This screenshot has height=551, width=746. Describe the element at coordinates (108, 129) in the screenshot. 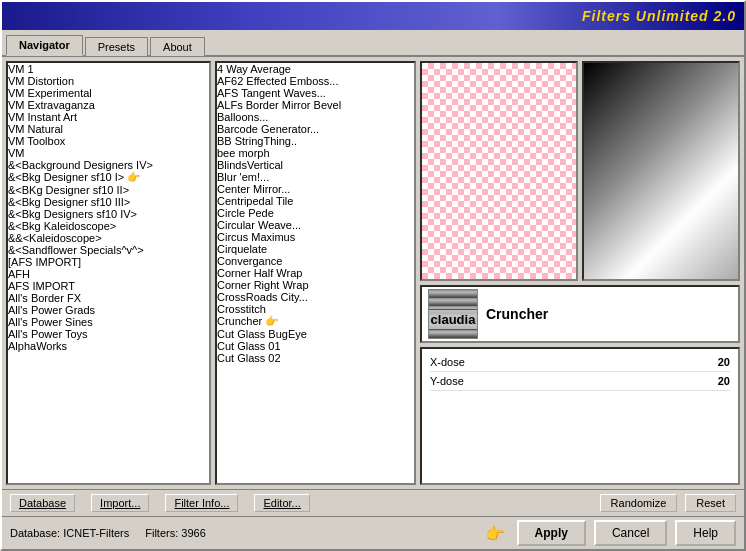

I see `category-list-item: VM Natural` at that location.